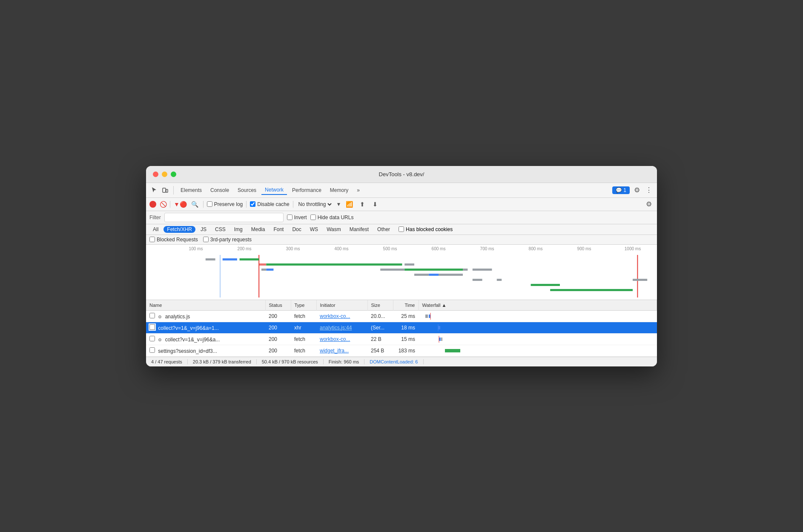 The height and width of the screenshot is (532, 803). What do you see at coordinates (247, 190) in the screenshot?
I see `tab-sources: Sources` at bounding box center [247, 190].